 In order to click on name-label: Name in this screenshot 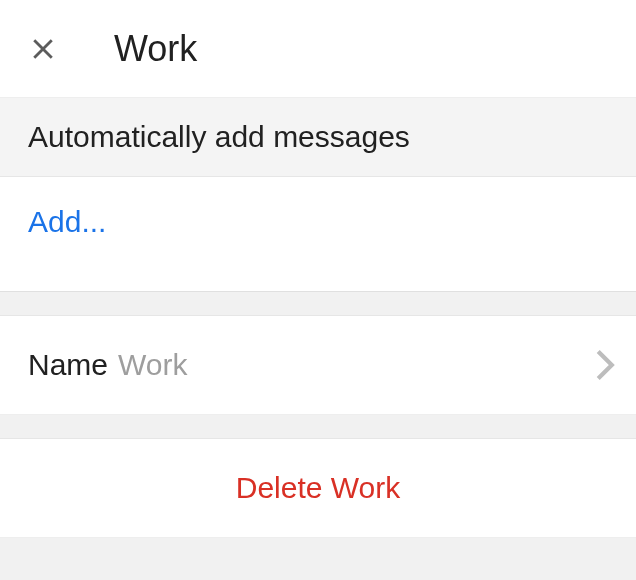, I will do `click(68, 365)`.